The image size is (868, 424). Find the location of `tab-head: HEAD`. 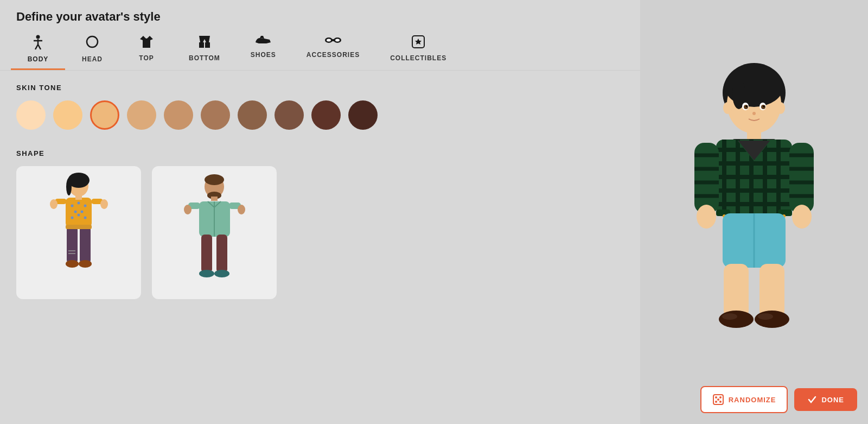

tab-head: HEAD is located at coordinates (92, 50).